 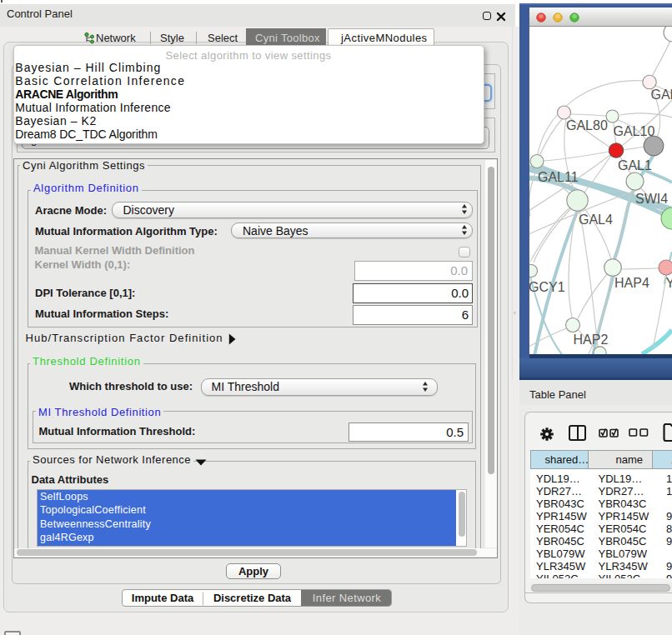 I want to click on svg-text: HAP2, so click(x=591, y=340).